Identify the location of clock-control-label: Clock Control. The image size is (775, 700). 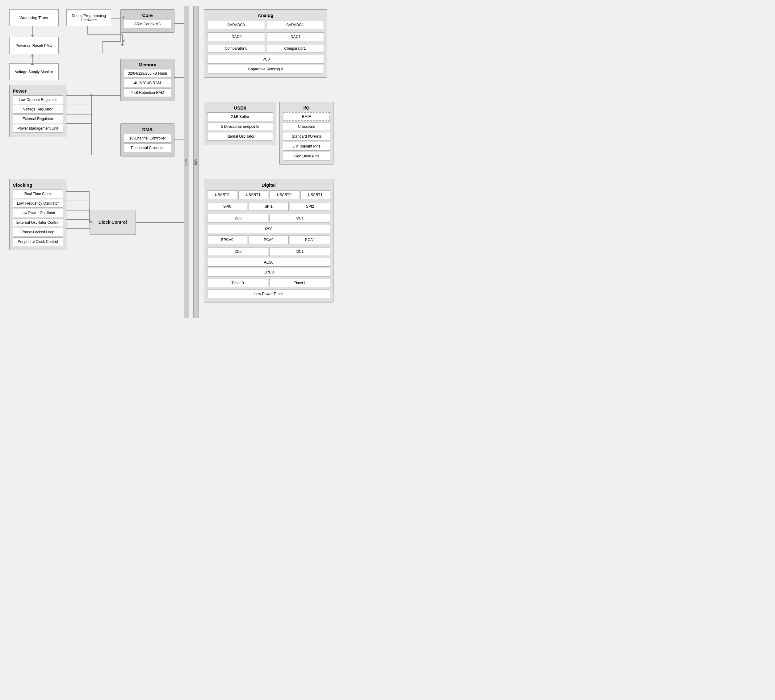
(113, 222).